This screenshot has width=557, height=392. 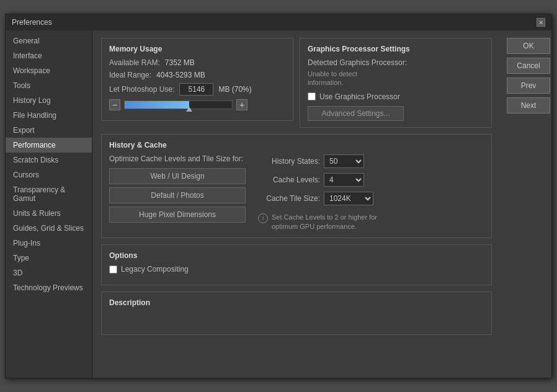 I want to click on hc-left: Optimize Cache Levels and Tile Size for:…, so click(x=177, y=194).